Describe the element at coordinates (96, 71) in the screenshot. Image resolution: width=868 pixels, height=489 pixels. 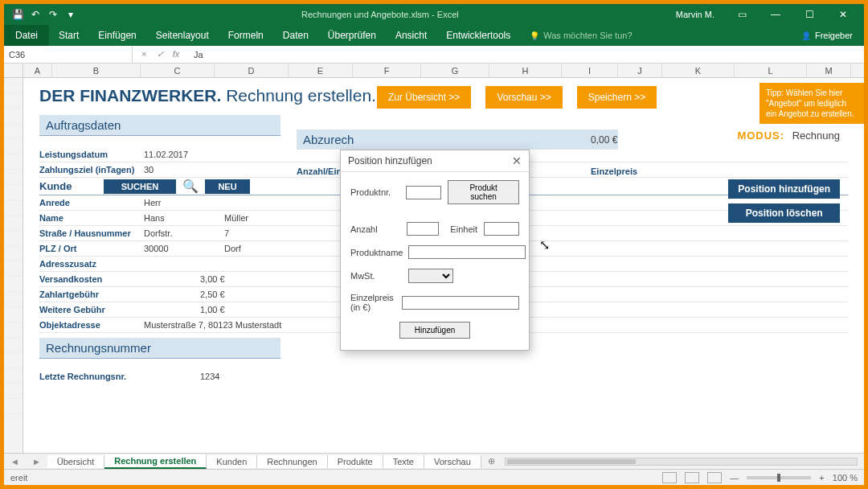
I see `col-b: B` at that location.